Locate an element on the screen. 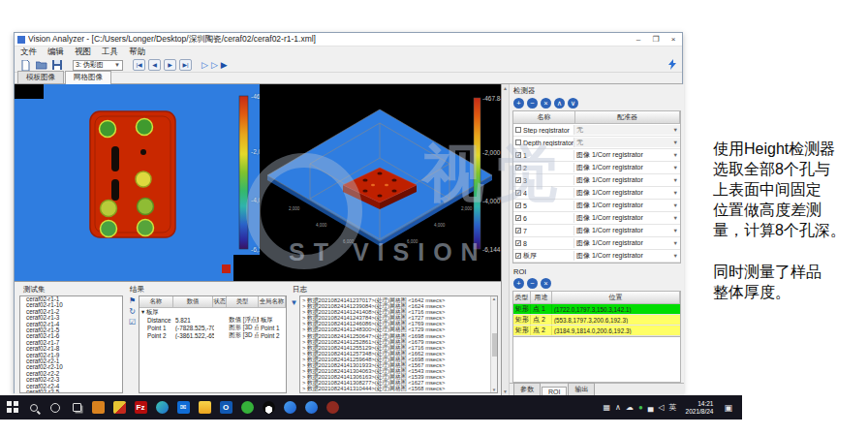 This screenshot has width=868, height=435. results-table: 名称数值状态类型全局名称 ▾ 板厚Distance5.821数值 [浮点数]板厚… is located at coordinates (213, 345).